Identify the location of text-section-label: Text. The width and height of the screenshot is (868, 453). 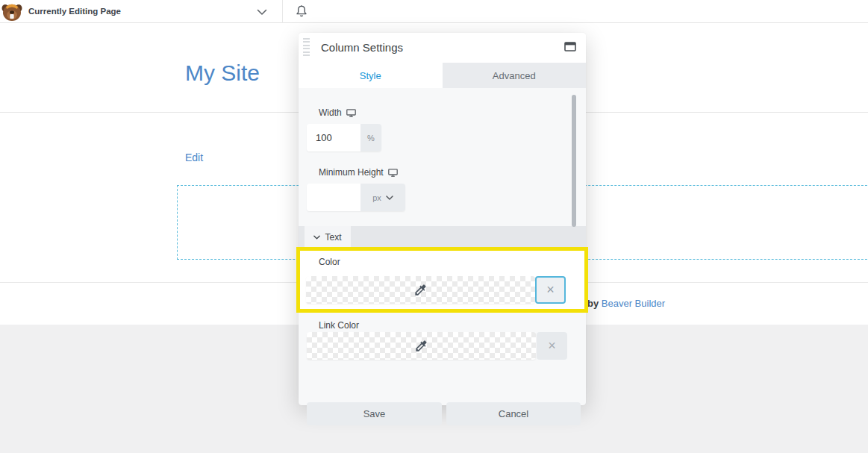
(333, 237).